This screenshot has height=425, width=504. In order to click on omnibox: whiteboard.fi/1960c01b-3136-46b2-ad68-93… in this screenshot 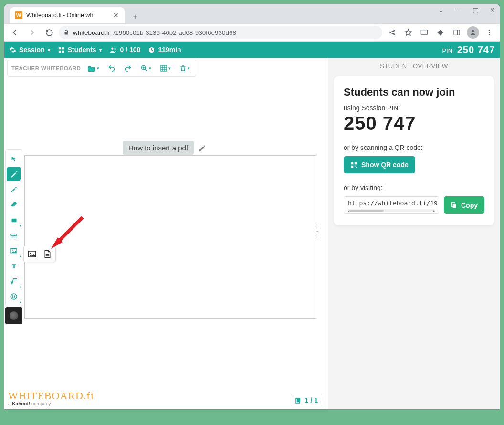, I will do `click(220, 32)`.